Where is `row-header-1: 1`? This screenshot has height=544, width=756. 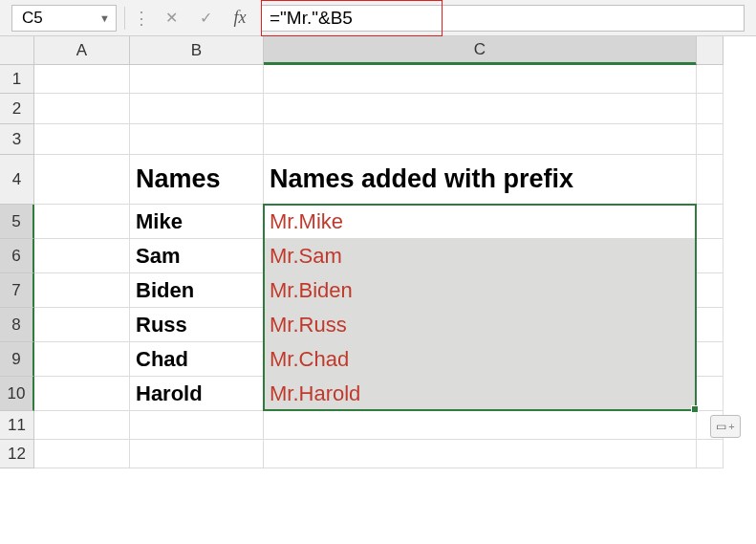
row-header-1: 1 is located at coordinates (17, 79).